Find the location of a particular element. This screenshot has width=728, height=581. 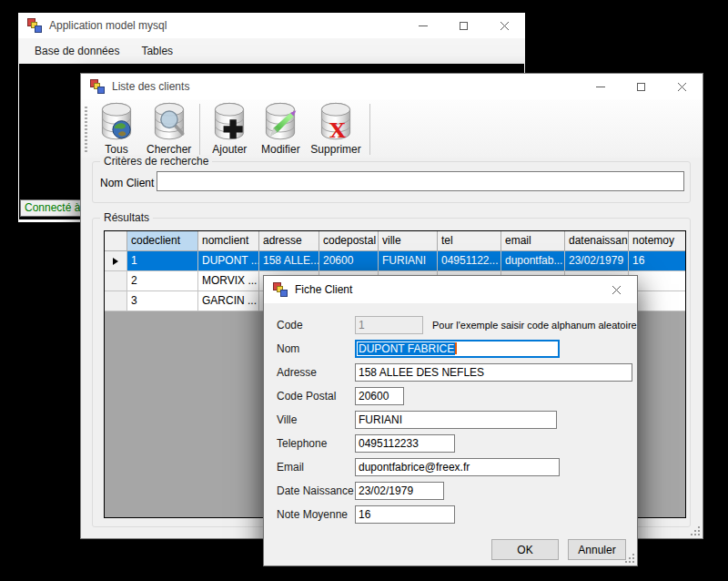

column-header: notemoy is located at coordinates (657, 241).